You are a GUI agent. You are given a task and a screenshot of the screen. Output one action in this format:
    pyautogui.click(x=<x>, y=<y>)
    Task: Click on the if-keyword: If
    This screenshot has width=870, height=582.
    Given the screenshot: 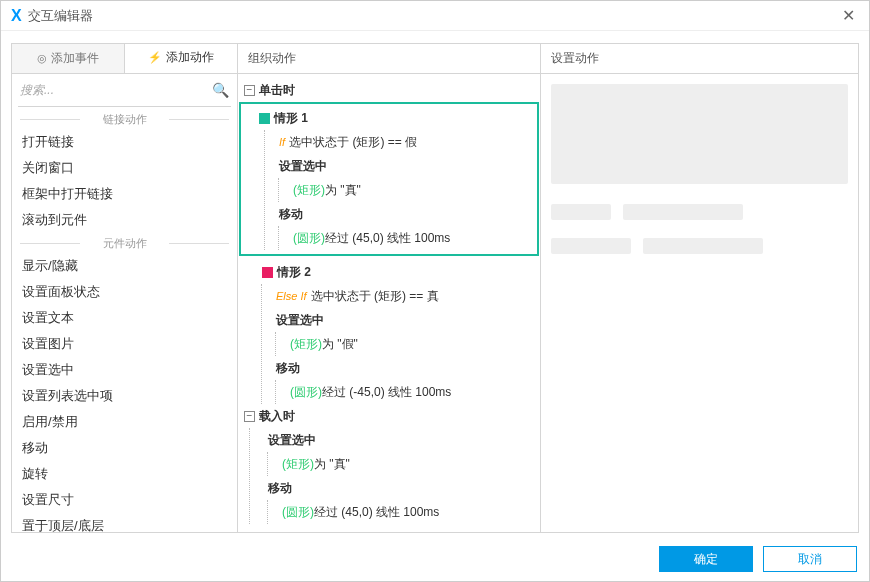 What is the action you would take?
    pyautogui.click(x=282, y=142)
    